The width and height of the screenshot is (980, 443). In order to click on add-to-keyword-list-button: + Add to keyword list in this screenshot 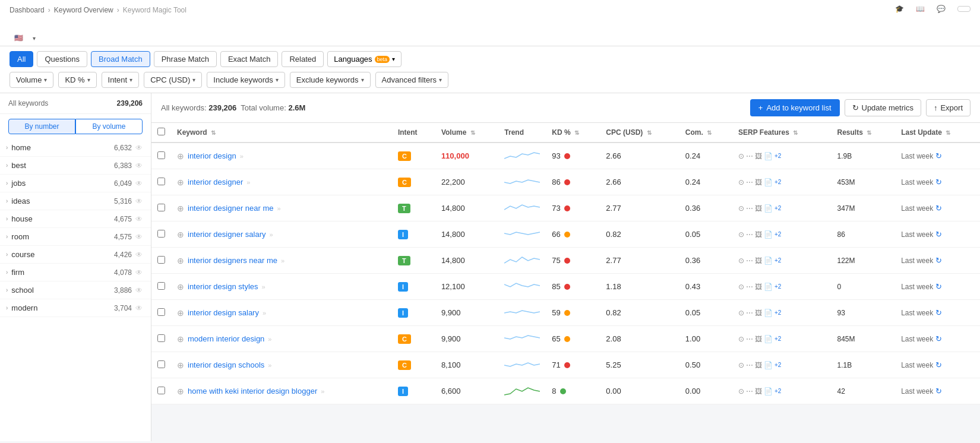, I will do `click(795, 108)`.